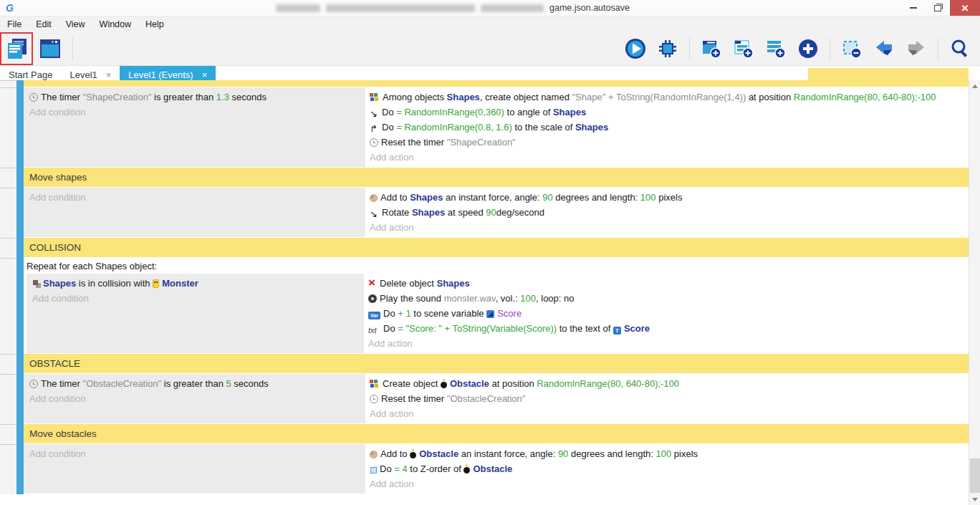 The image size is (980, 505). I want to click on scene-editor-icon, so click(50, 49).